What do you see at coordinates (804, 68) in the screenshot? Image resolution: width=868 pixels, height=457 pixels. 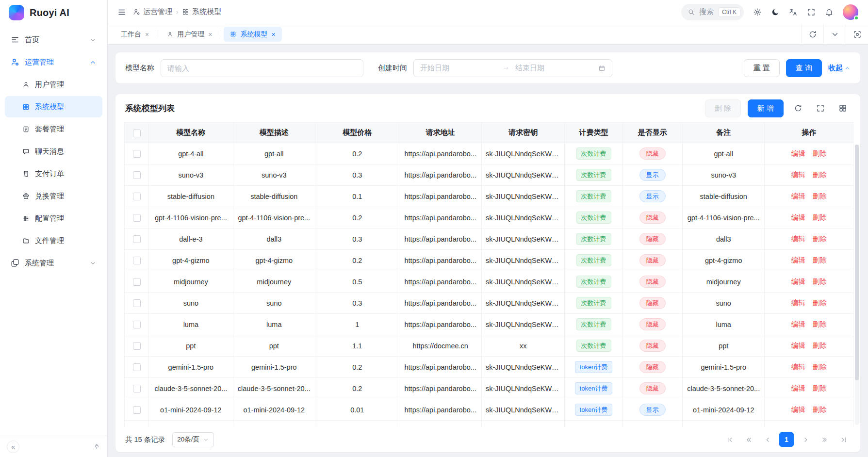 I see `query-button: 查 询` at bounding box center [804, 68].